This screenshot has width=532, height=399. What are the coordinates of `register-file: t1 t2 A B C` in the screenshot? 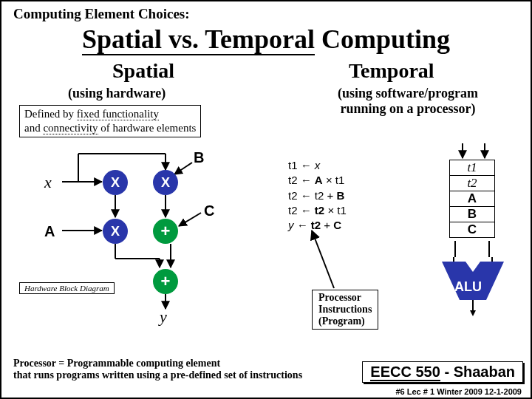 It's located at (472, 199).